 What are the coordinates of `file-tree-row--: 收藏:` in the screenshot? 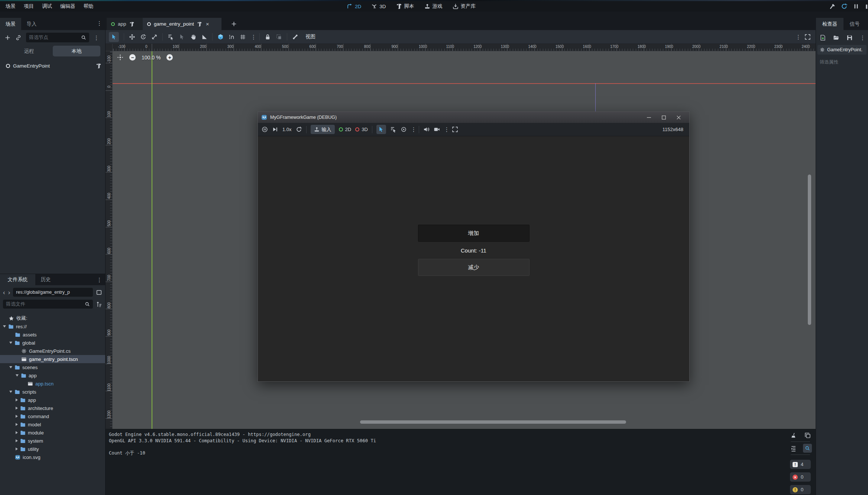 It's located at (53, 318).